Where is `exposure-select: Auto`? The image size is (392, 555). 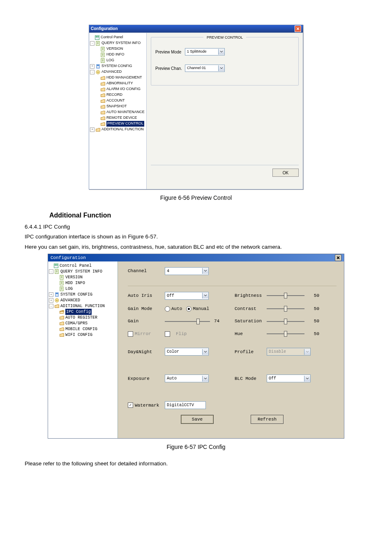
exposure-select: Auto is located at coordinates (187, 378).